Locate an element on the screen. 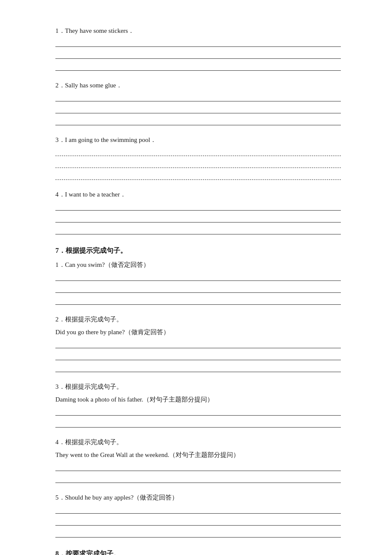 The image size is (392, 555). question-prompt-line1: 3．根据提示完成句子。 is located at coordinates (198, 387).